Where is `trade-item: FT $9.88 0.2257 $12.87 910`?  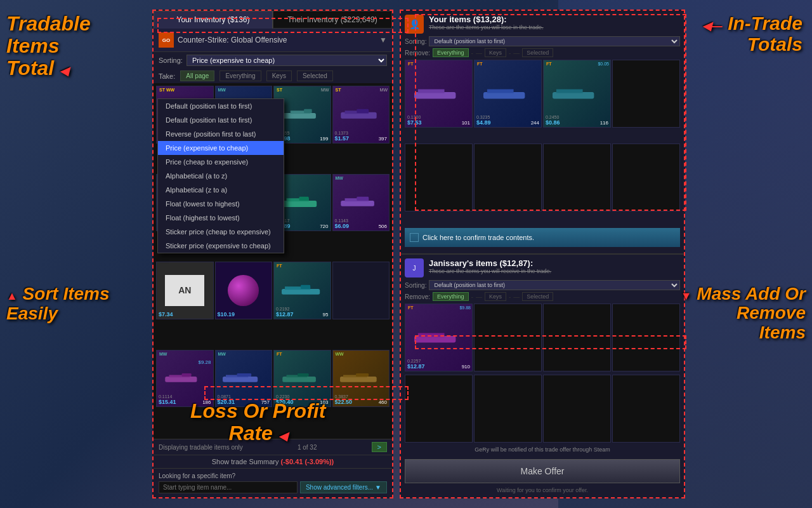
trade-item: FT $9.88 0.2257 $12.87 910 is located at coordinates (439, 338).